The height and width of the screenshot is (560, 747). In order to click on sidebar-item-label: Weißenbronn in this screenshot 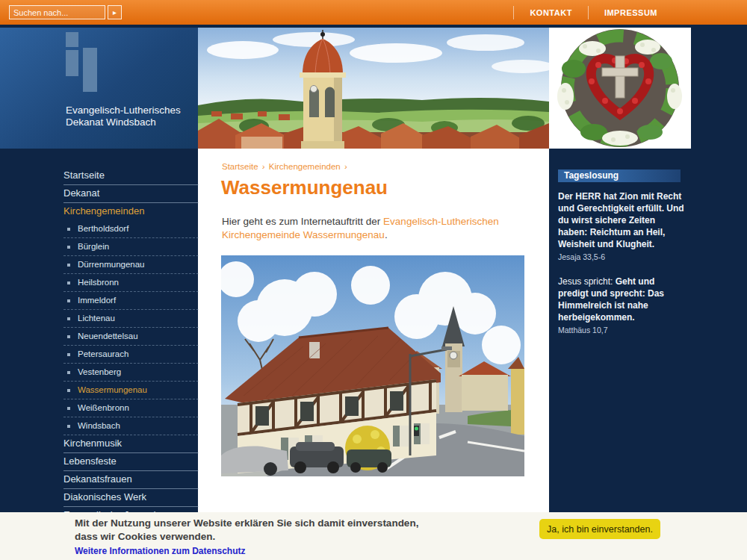, I will do `click(103, 408)`.